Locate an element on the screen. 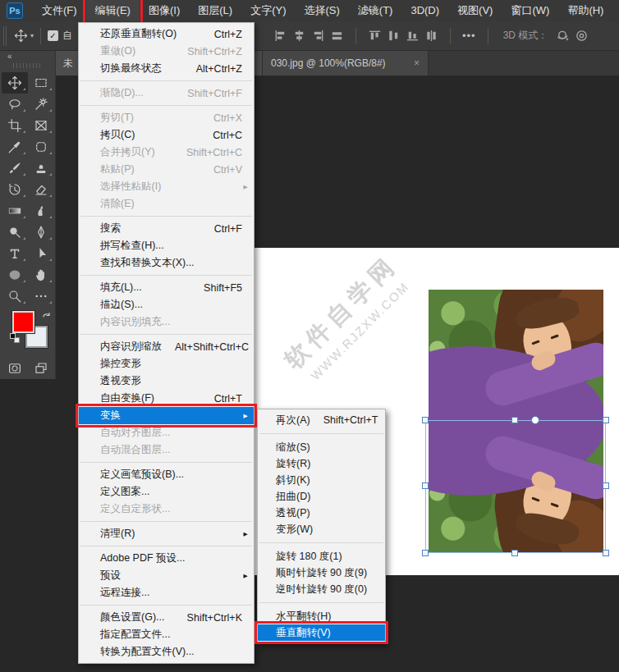  align-right-edges-icon is located at coordinates (319, 36).